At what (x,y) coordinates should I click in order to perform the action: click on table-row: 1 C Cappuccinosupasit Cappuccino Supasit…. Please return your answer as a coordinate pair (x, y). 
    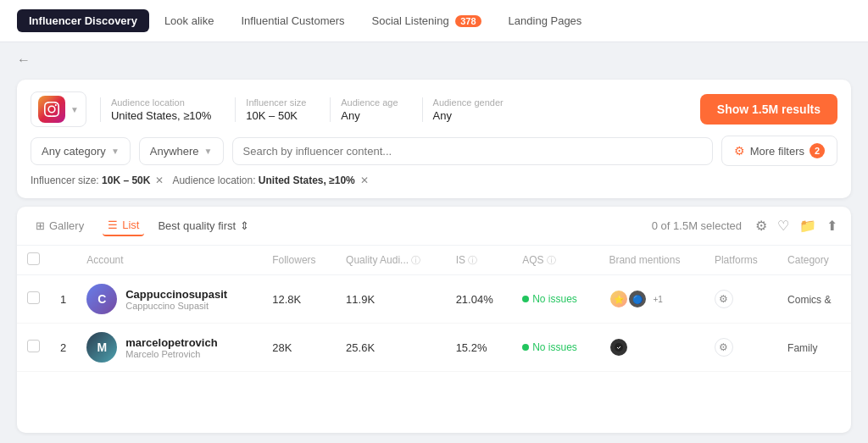
    Looking at the image, I should click on (434, 300).